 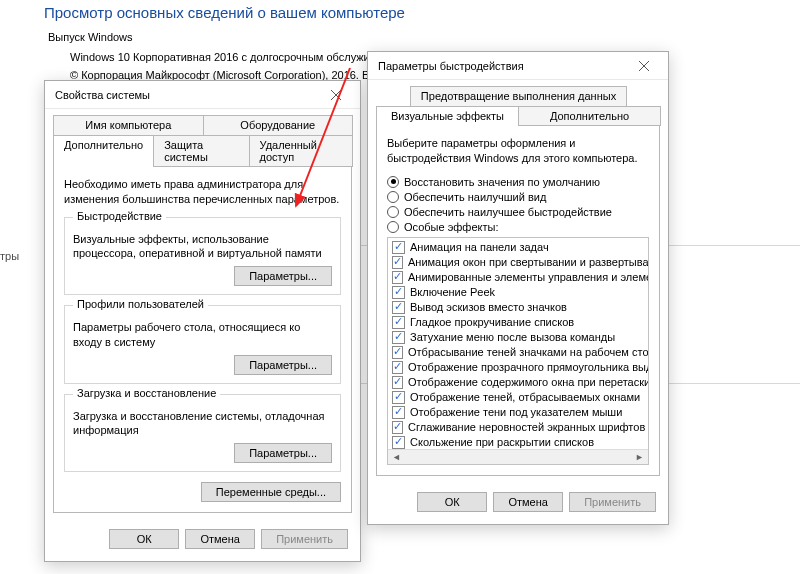 I want to click on radio-label: Обеспечить наилучшее быстродействие, so click(x=508, y=212).